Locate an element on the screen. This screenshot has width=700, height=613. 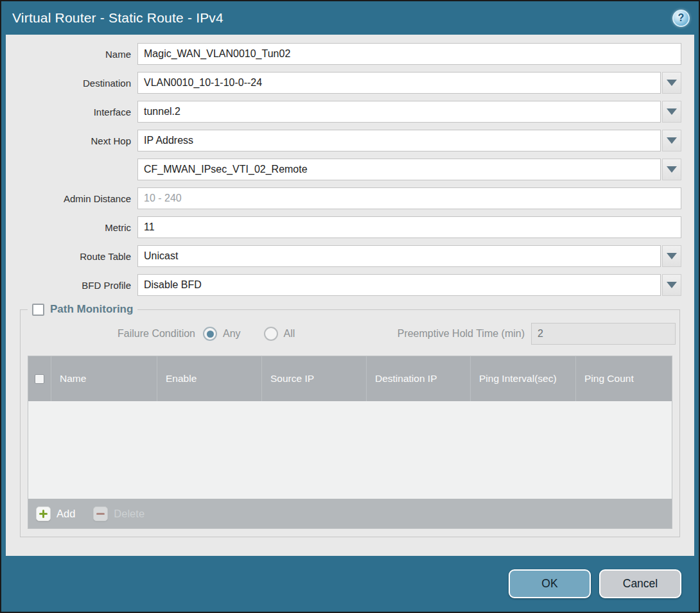
bfd-profile-input is located at coordinates (399, 285).